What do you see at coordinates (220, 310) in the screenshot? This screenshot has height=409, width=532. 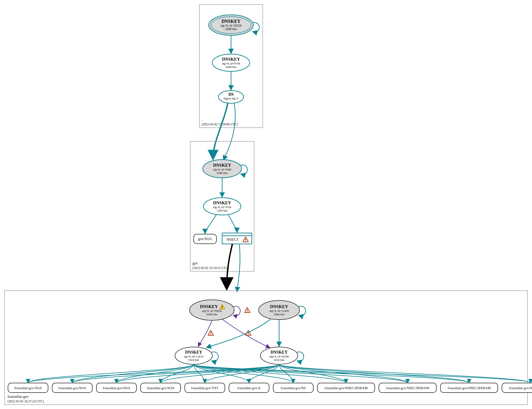 I see `foia-dnskey-59026: DNSKEY alg=8, id=59026 2048 bits` at bounding box center [220, 310].